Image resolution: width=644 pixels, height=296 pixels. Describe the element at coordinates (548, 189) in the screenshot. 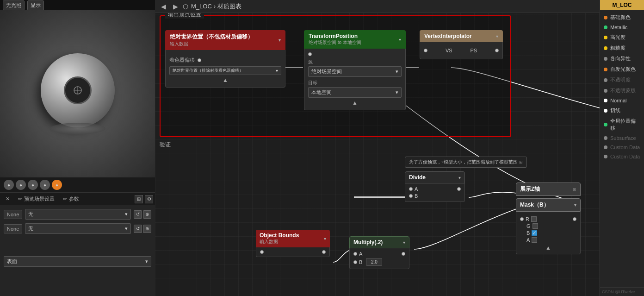

I see `node-showz-header: 展示Z轴 ⊞` at that location.